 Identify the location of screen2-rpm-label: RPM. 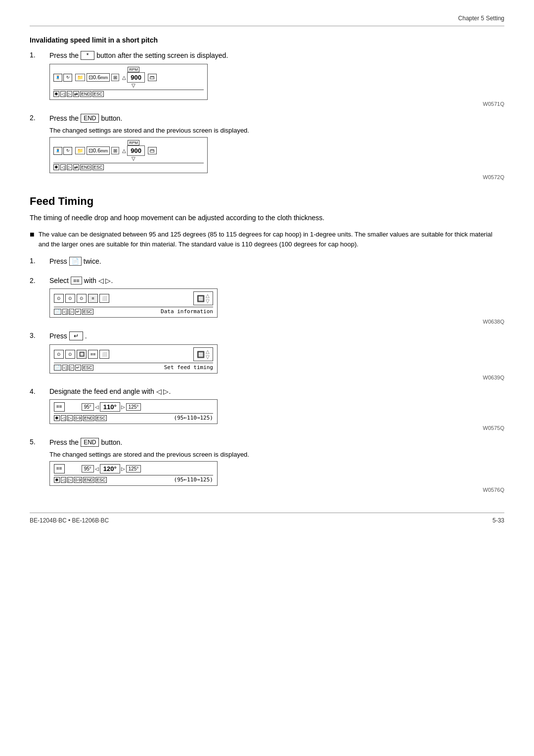
(134, 142).